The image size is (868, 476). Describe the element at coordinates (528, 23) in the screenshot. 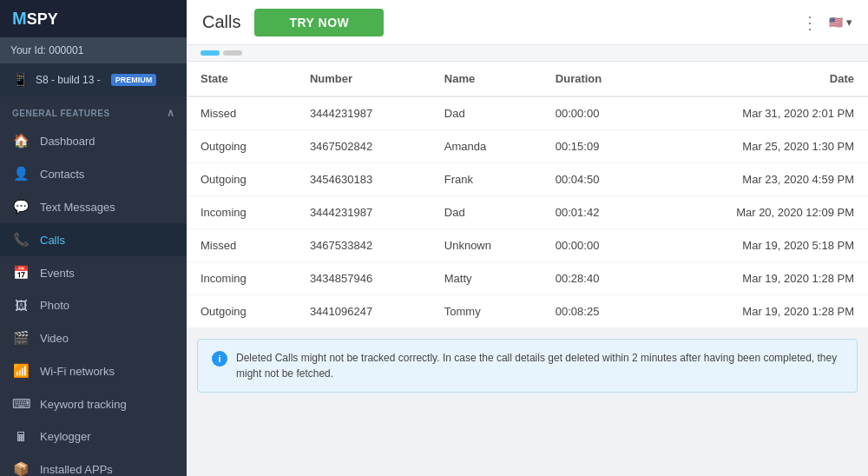

I see `top-bar: Calls TRY NOW ⋮ 🇺🇸 ▾` at that location.